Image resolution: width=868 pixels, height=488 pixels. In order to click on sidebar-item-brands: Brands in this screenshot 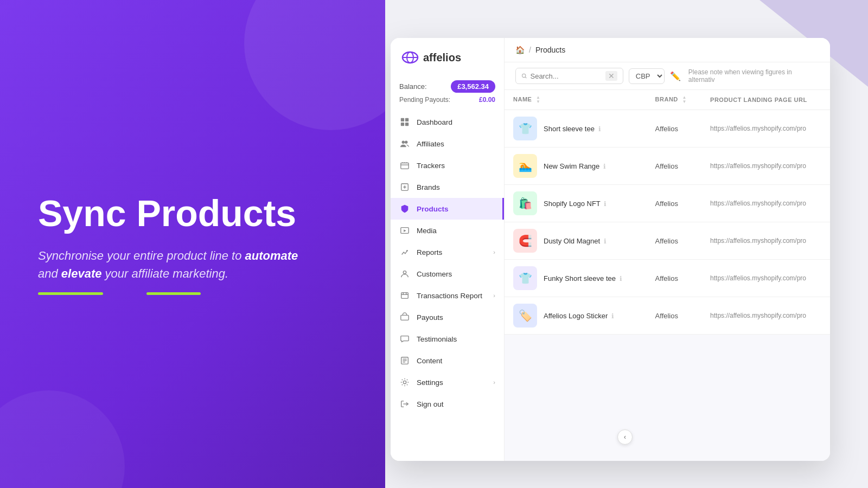, I will do `click(447, 187)`.